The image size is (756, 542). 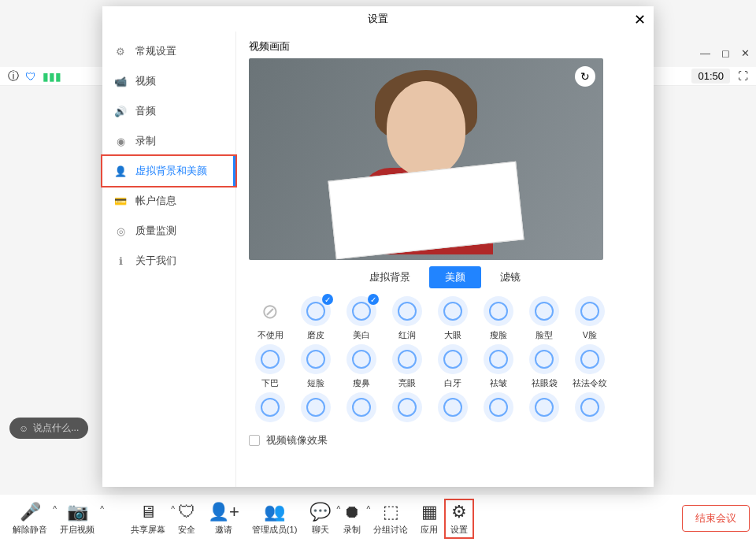 I want to click on sidebar-label: 常规设置, so click(x=156, y=51).